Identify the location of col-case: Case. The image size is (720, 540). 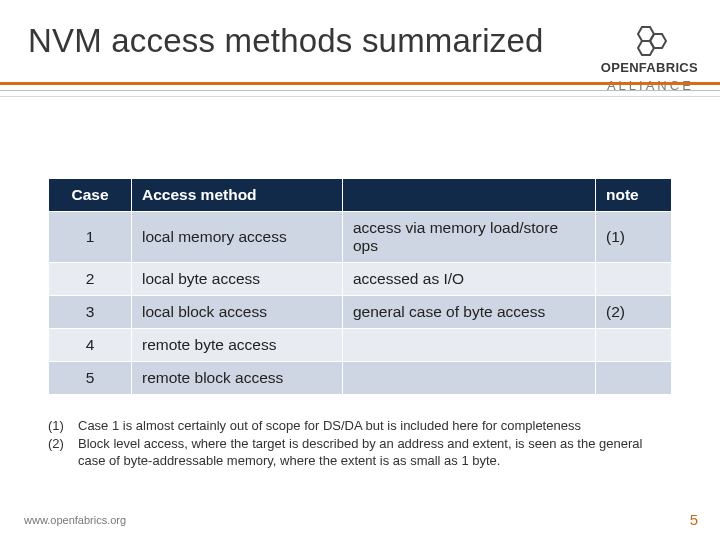
(90, 196).